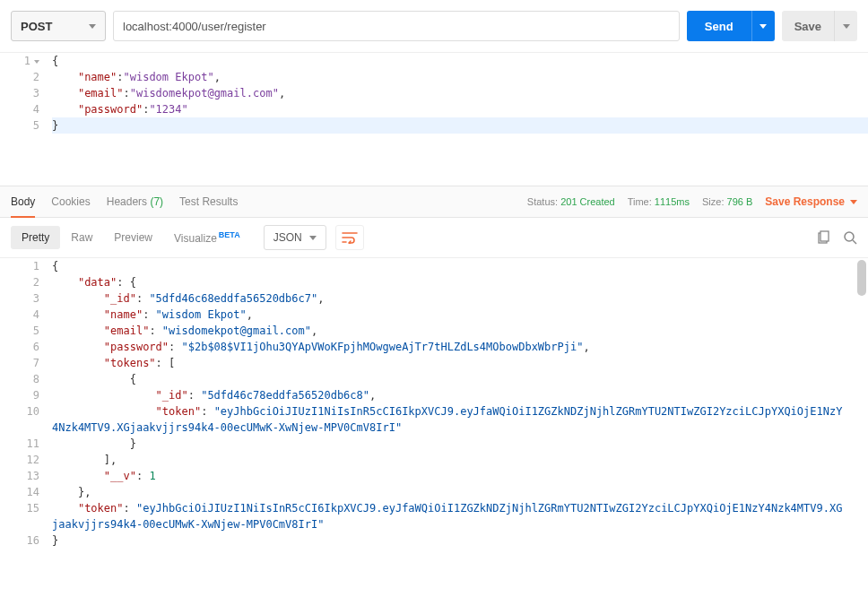  What do you see at coordinates (588, 202) in the screenshot?
I see `status-value: 201 Created` at bounding box center [588, 202].